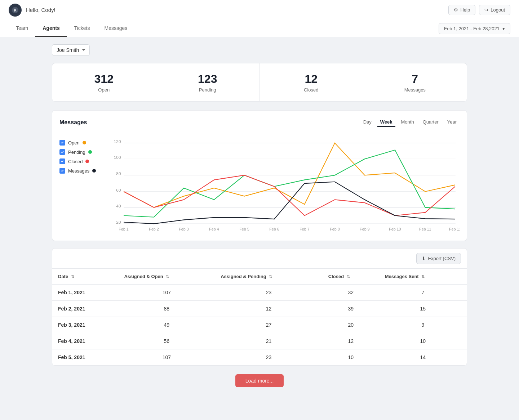 Image resolution: width=519 pixels, height=420 pixels. What do you see at coordinates (85, 292) in the screenshot?
I see `cell-date-0: Feb 1, 2021` at bounding box center [85, 292].